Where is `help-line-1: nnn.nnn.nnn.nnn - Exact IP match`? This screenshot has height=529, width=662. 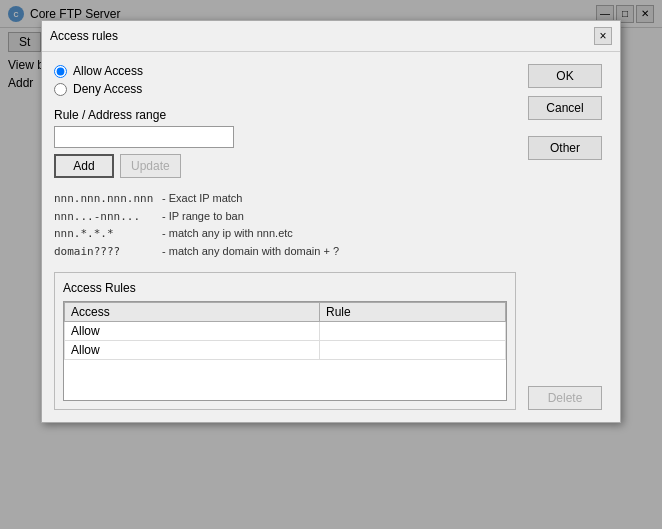 help-line-1: nnn.nnn.nnn.nnn - Exact IP match is located at coordinates (285, 199).